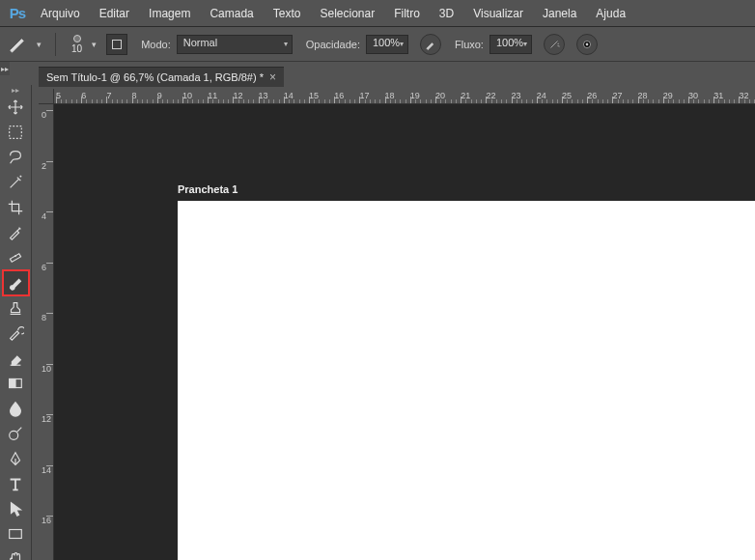 This screenshot has height=560, width=755. What do you see at coordinates (15, 132) in the screenshot?
I see `marquee-tool` at bounding box center [15, 132].